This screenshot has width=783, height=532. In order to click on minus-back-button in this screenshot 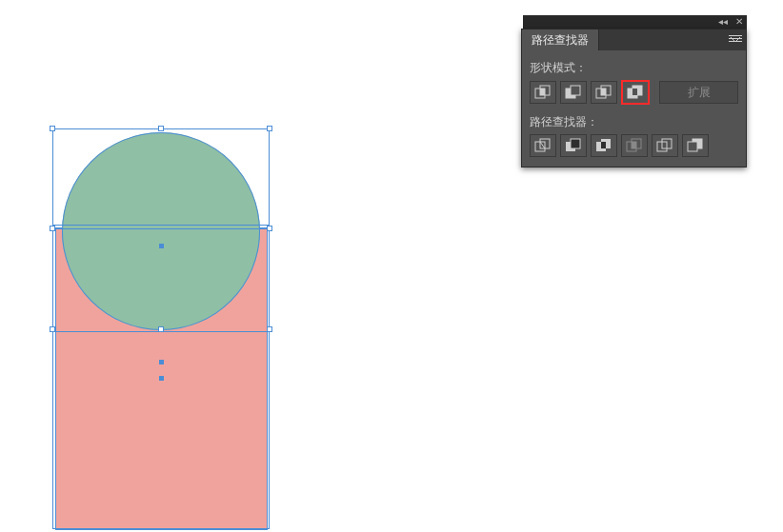, I will do `click(695, 146)`.